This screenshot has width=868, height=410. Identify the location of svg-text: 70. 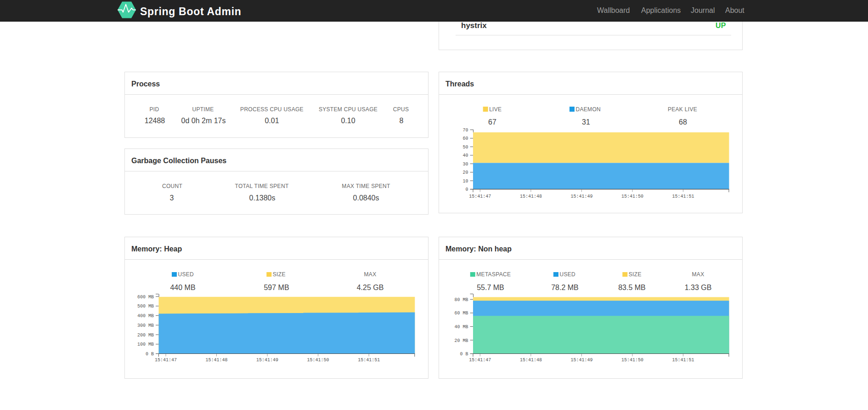
(465, 131).